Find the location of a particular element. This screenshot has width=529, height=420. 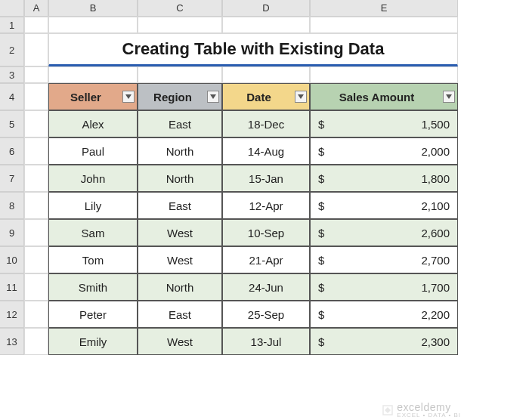

col-header-D: D is located at coordinates (266, 8).